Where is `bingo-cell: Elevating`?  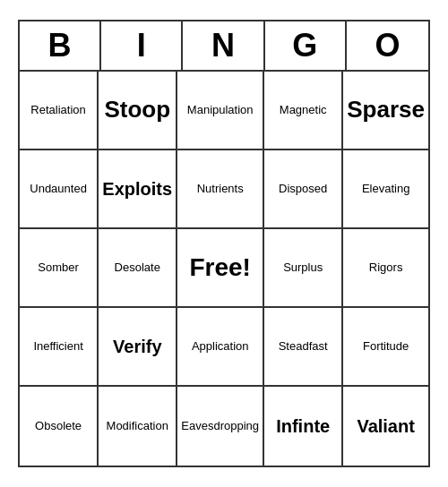
bingo-cell: Elevating is located at coordinates (385, 190).